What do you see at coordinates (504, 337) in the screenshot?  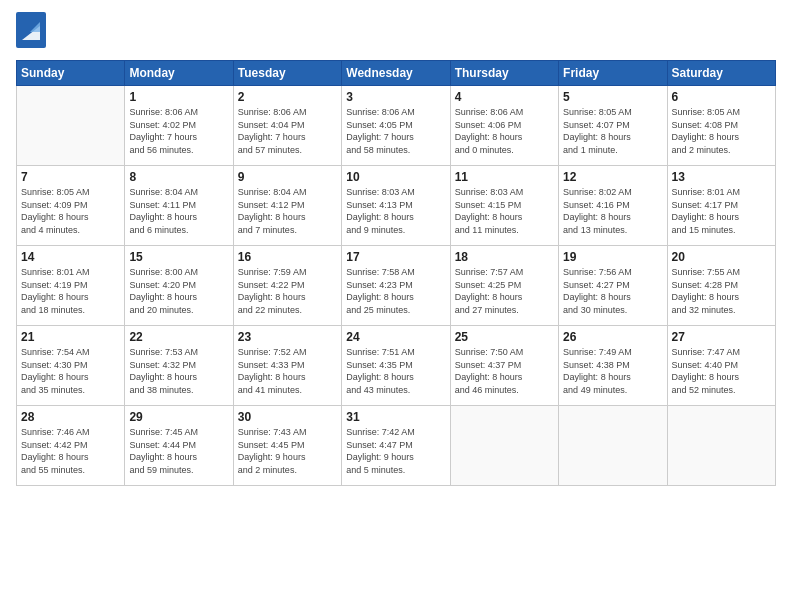 I see `day-number: 25` at bounding box center [504, 337].